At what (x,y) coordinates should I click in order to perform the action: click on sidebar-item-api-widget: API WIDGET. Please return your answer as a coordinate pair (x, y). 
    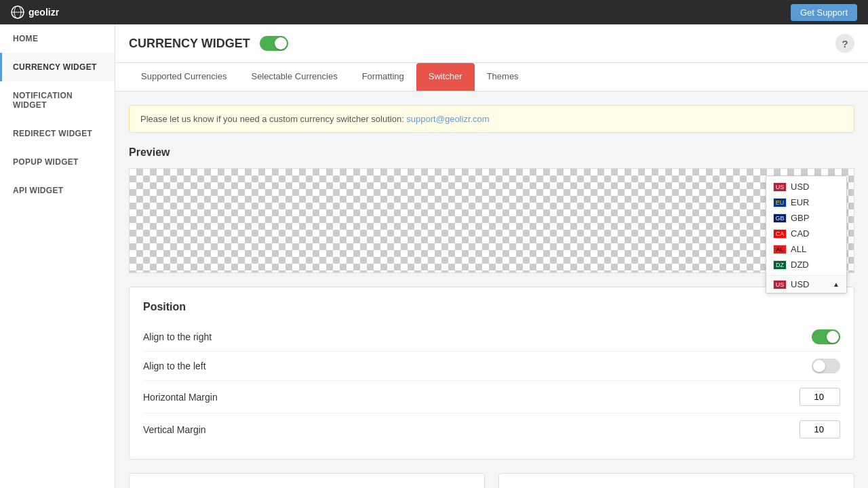
    Looking at the image, I should click on (57, 190).